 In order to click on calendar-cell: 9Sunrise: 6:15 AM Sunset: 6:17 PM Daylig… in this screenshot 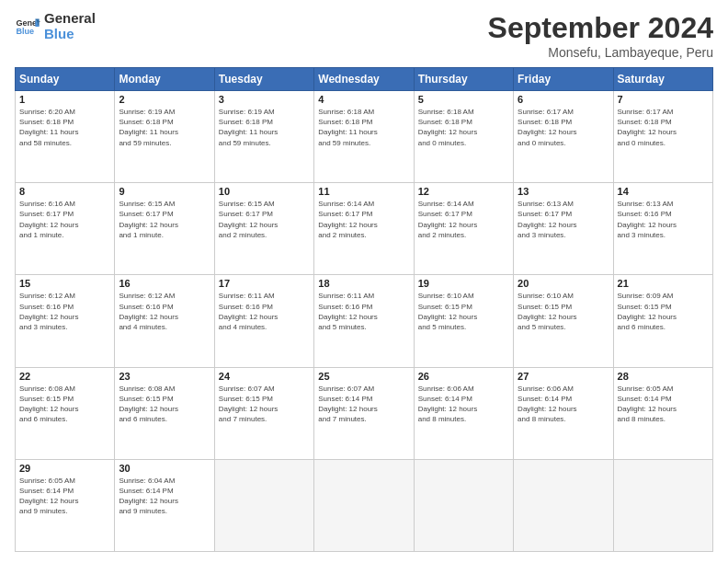, I will do `click(165, 229)`.